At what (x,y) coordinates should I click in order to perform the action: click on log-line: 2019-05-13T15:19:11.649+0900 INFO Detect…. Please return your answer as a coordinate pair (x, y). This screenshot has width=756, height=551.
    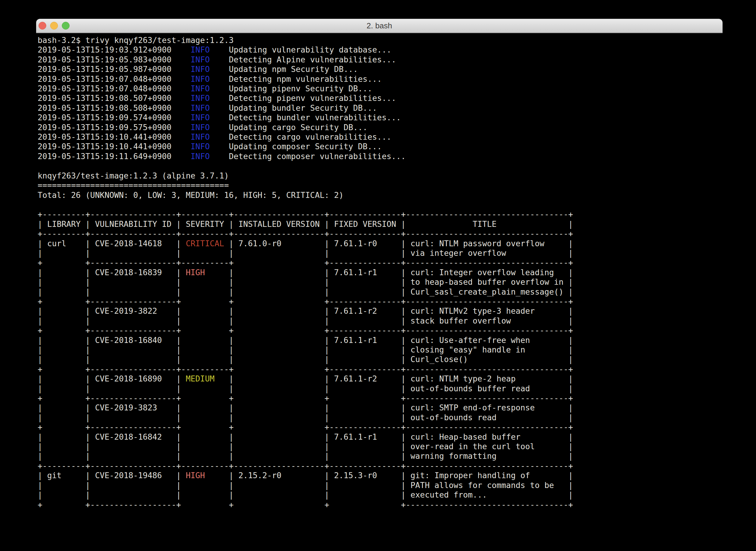
    Looking at the image, I should click on (222, 156).